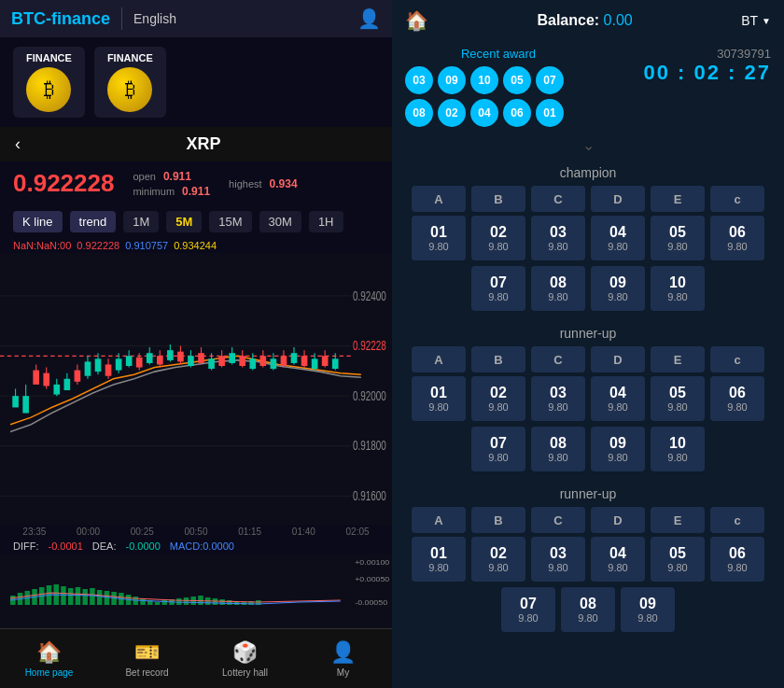 The width and height of the screenshot is (784, 688). What do you see at coordinates (558, 443) in the screenshot?
I see `number-cell-value: 08` at bounding box center [558, 443].